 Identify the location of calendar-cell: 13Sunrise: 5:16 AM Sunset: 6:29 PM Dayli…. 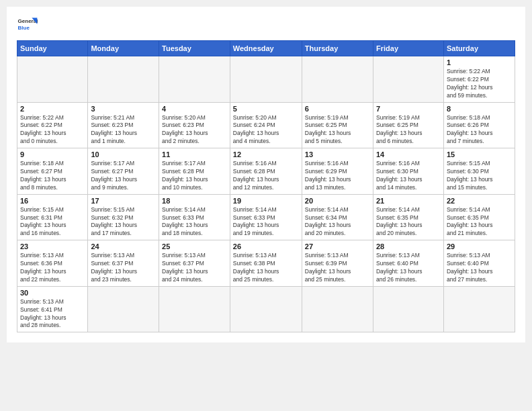
(337, 172).